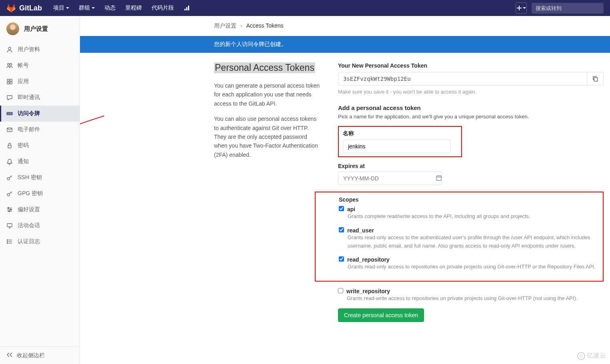  I want to click on scope-desc: Grants read-only access to the authentic…, so click(475, 242).